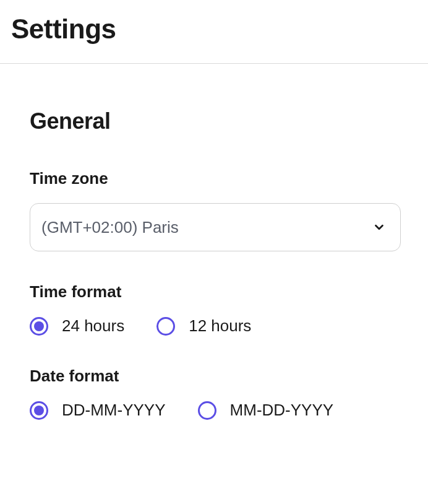 The image size is (428, 504). Describe the element at coordinates (110, 228) in the screenshot. I see `timezone-value: (GMT+02:00) Paris` at that location.